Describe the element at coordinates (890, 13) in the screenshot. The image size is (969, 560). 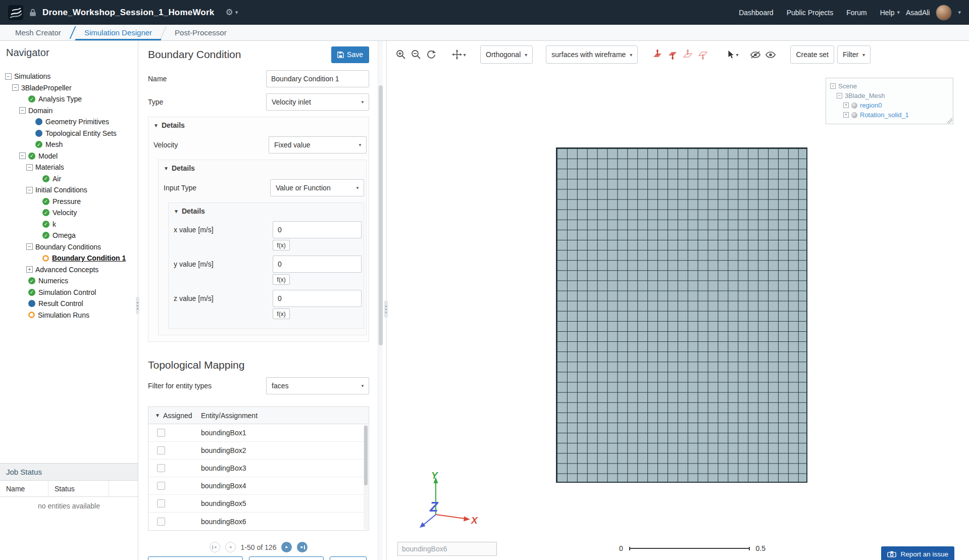
I see `topnav-help: Help▾` at that location.